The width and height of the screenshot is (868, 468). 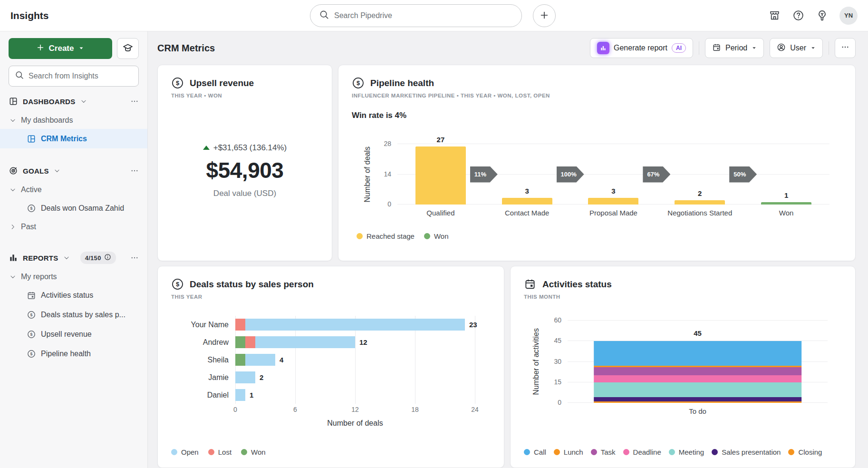 What do you see at coordinates (74, 76) in the screenshot?
I see `insights-search` at bounding box center [74, 76].